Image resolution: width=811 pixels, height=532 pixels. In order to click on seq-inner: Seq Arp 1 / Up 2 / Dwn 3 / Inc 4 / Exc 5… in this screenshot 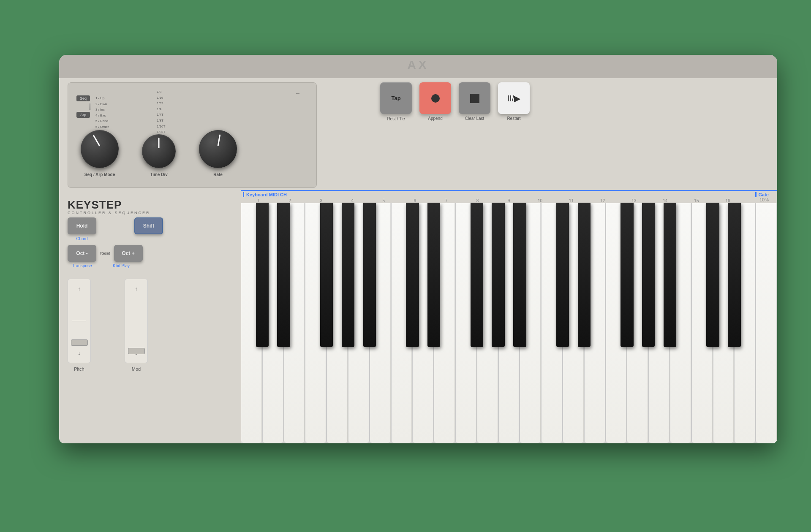, I will do `click(192, 135)`.